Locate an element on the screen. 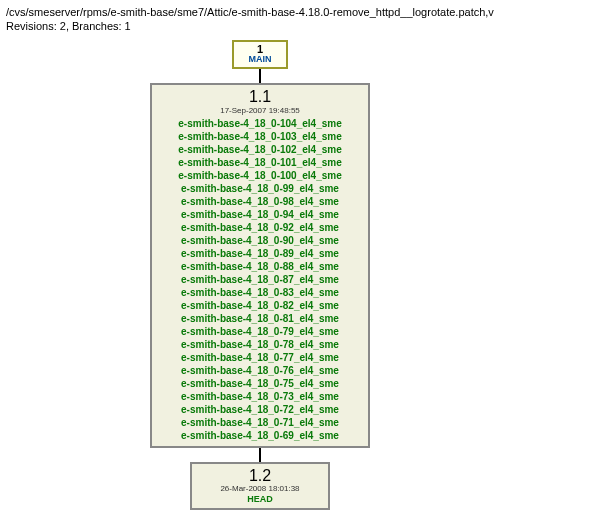 Image resolution: width=590 pixels, height=529 pixels. revision-tag: e-smith-base-4_18_0-98_el4_sme is located at coordinates (260, 202).